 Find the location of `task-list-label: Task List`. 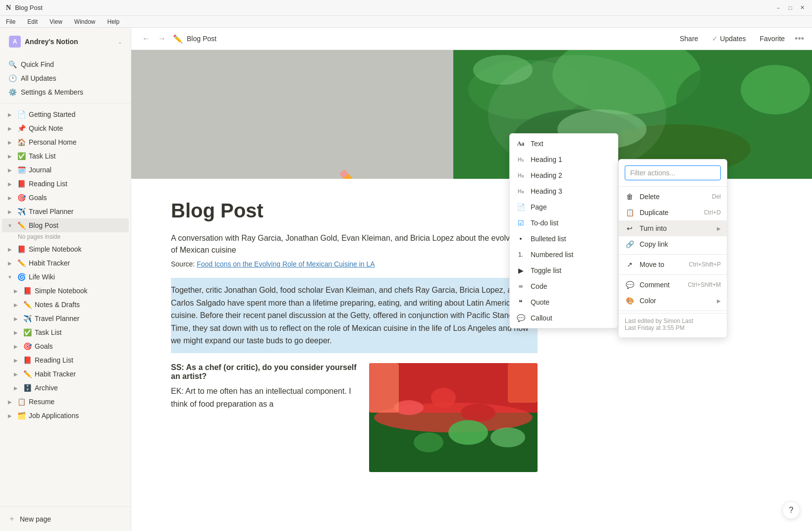

task-list-label: Task List is located at coordinates (77, 156).